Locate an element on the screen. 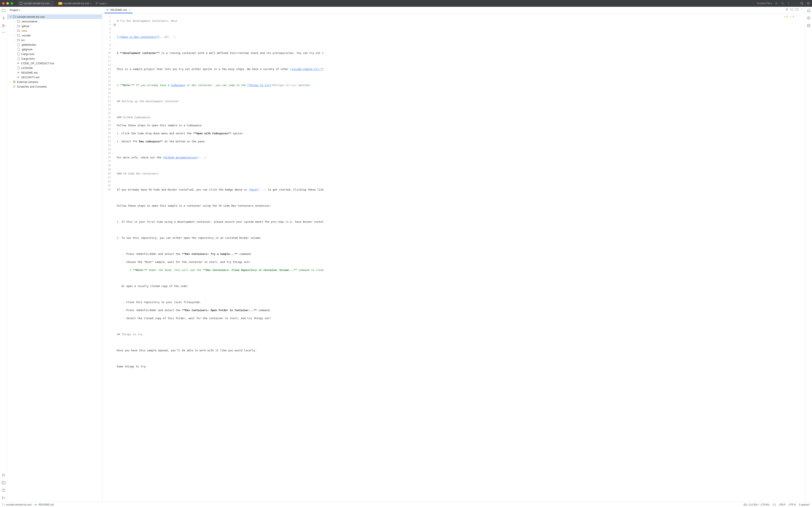  tree-item: Cargo.lock is located at coordinates (55, 54).